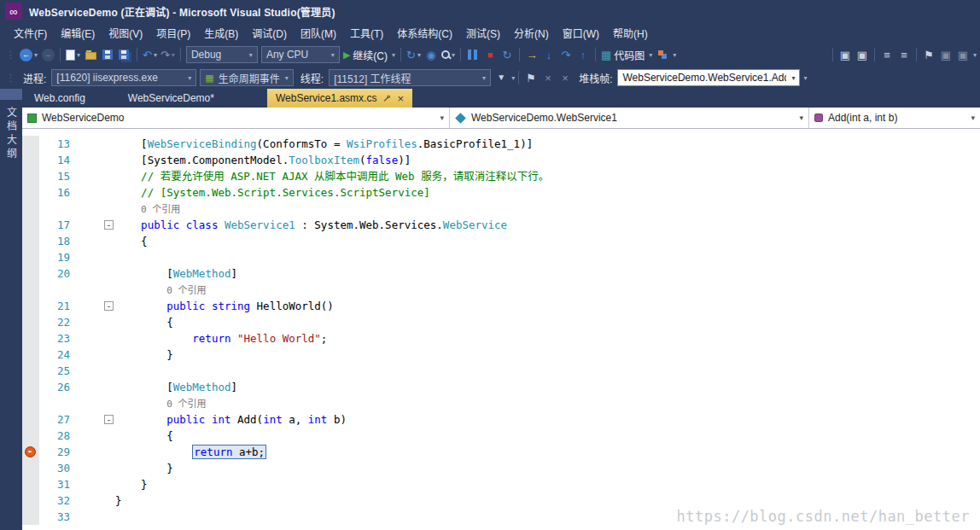  I want to click on menu-item: 窗口(W), so click(580, 32).